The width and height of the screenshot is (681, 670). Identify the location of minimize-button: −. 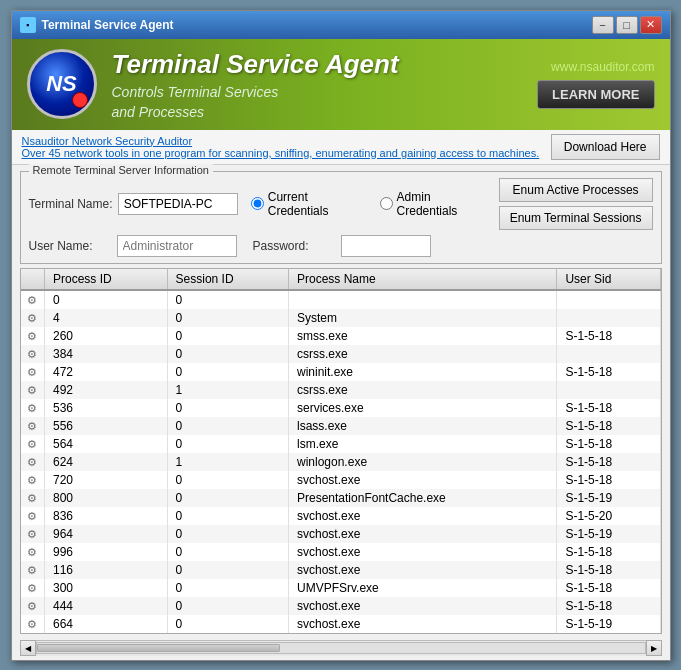
(603, 25).